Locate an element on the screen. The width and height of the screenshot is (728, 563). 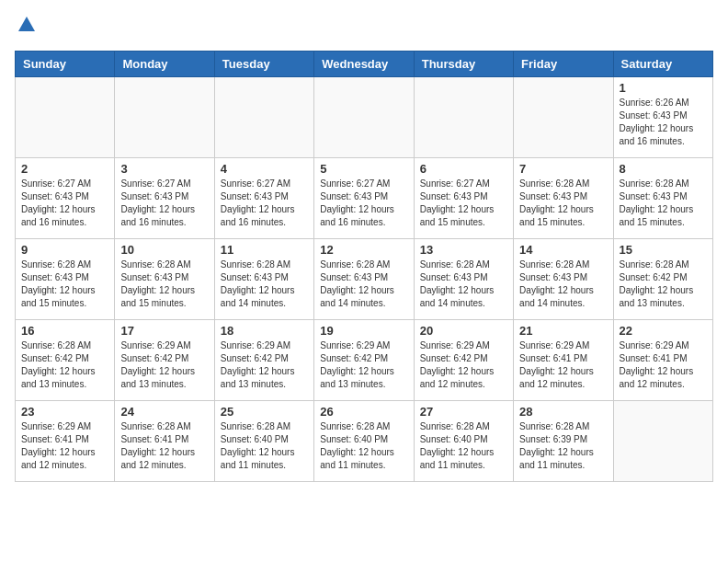
day-number: 19 is located at coordinates (364, 331).